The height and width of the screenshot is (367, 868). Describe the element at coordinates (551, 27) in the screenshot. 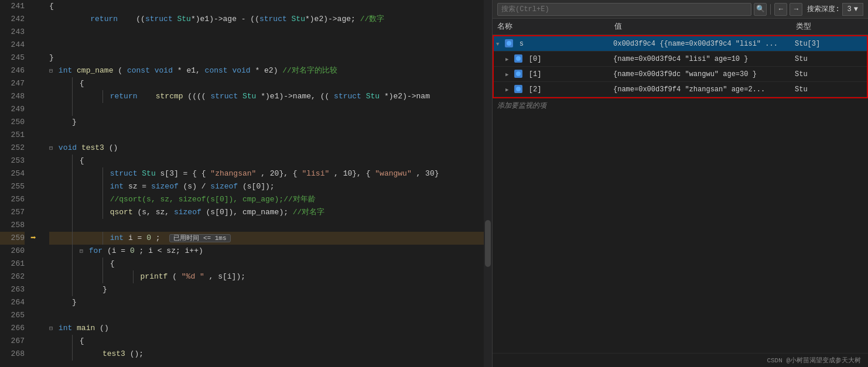

I see `header-name: 名称` at that location.